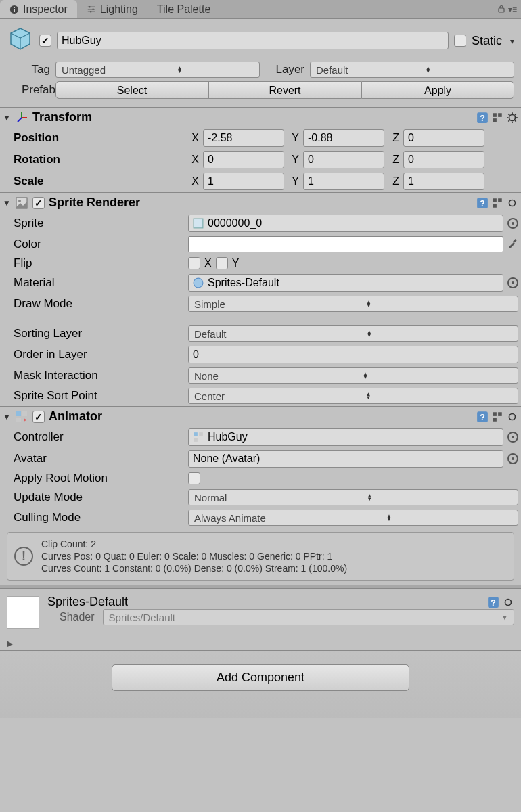 This screenshot has height=812, width=521. What do you see at coordinates (244, 283) in the screenshot?
I see `material-value: Sprites-Default` at bounding box center [244, 283].